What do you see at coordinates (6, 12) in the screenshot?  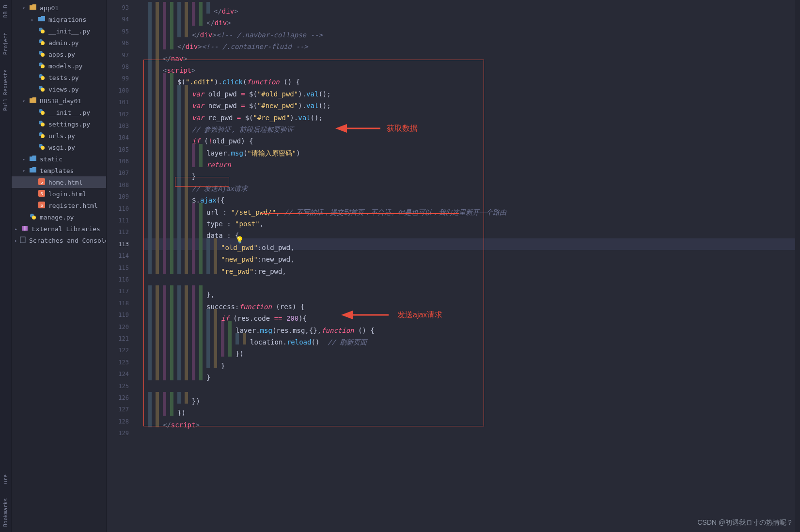 I see `tool-window-tab: DB B` at bounding box center [6, 12].